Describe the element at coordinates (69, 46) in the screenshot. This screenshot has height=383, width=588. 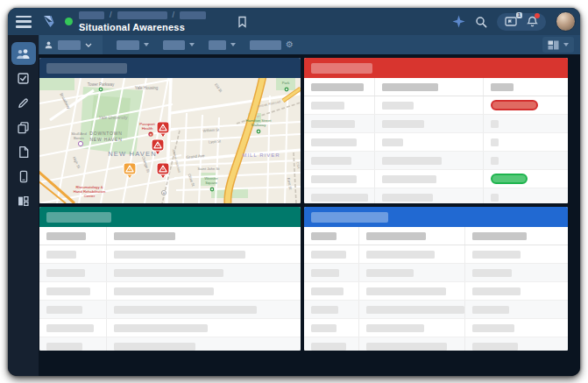
I see `selected-user-placeholder` at that location.